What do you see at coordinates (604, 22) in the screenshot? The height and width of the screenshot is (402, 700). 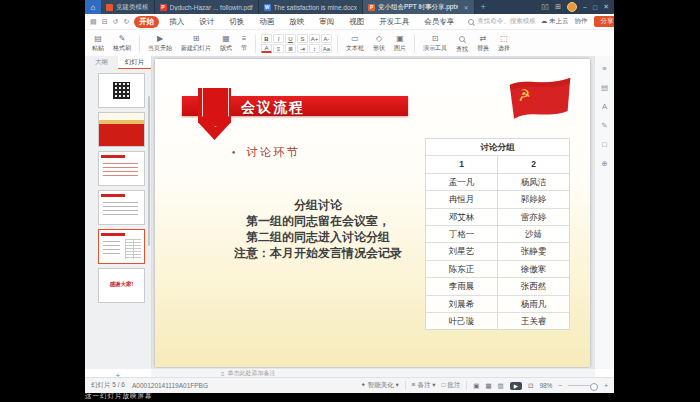 I see `share-button: 分享` at bounding box center [604, 22].